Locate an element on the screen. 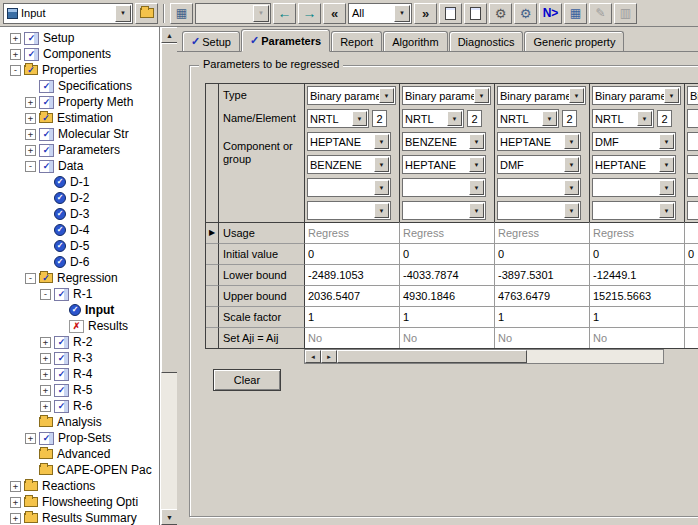 The width and height of the screenshot is (698, 525). scroll-left-button: ◄ is located at coordinates (313, 356).